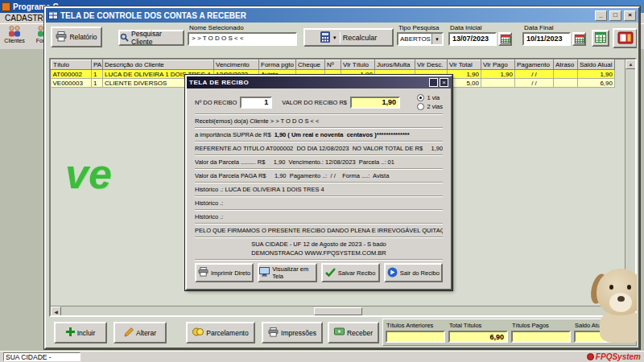 The height and width of the screenshot is (362, 644). What do you see at coordinates (597, 84) in the screenshot?
I see `cell-saldo-atual: 6,90` at bounding box center [597, 84].